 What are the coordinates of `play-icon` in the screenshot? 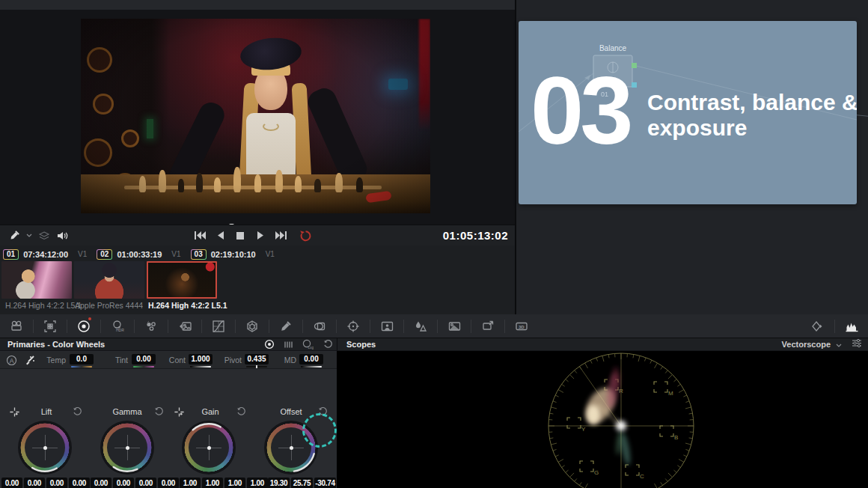 It's located at (260, 236).